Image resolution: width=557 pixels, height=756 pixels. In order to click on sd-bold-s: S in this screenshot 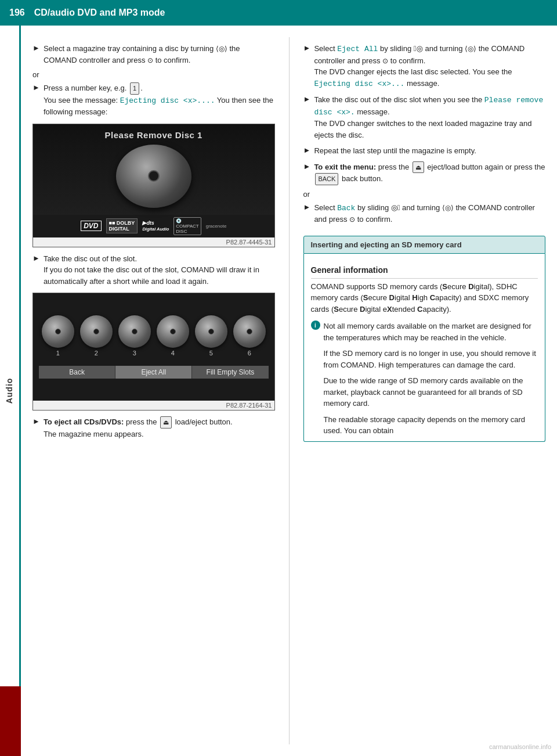, I will do `click(444, 287)`.